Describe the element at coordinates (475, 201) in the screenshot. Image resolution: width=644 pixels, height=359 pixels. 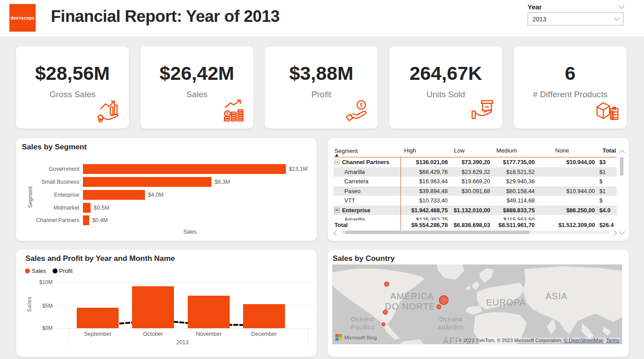
I see `matrix-row: VTT$10.733,40$49.114,68$` at that location.